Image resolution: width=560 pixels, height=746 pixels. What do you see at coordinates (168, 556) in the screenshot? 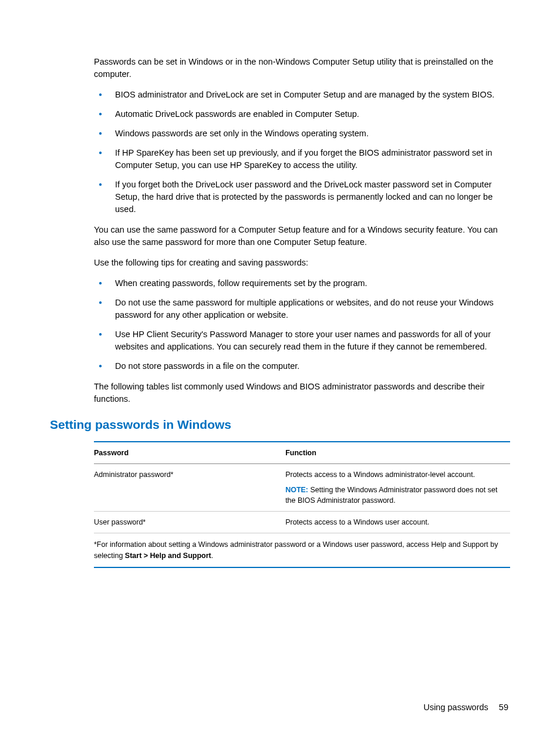
I see `footnote-bold: Start > Help and Support` at bounding box center [168, 556].